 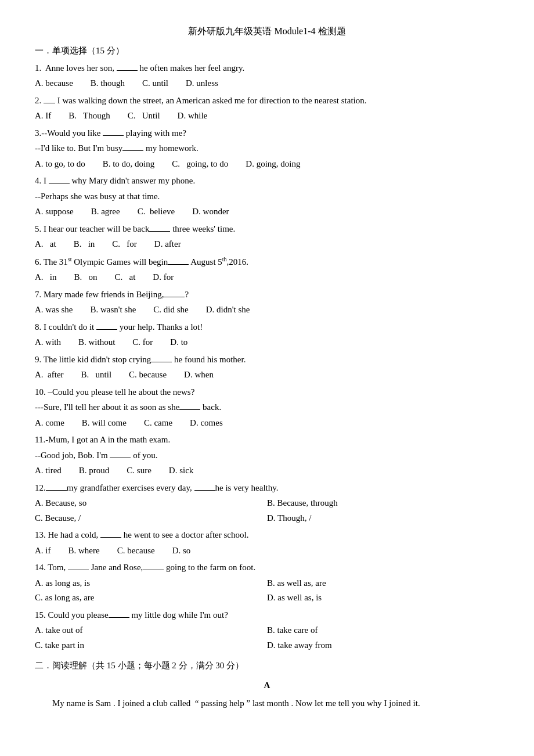 I want to click on question-4-choices: A. supposeB. agreeC. believeD. wonder, so click(x=267, y=212).